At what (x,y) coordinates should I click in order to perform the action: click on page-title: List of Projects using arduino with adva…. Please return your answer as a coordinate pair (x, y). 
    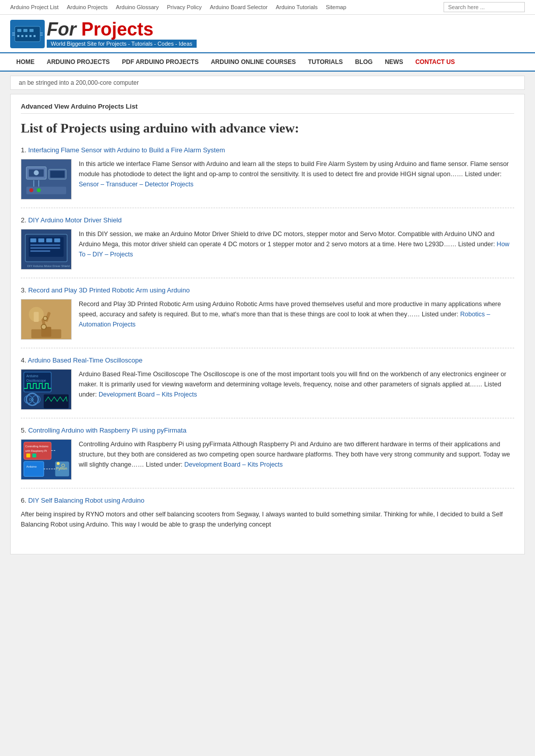
    Looking at the image, I should click on (267, 128).